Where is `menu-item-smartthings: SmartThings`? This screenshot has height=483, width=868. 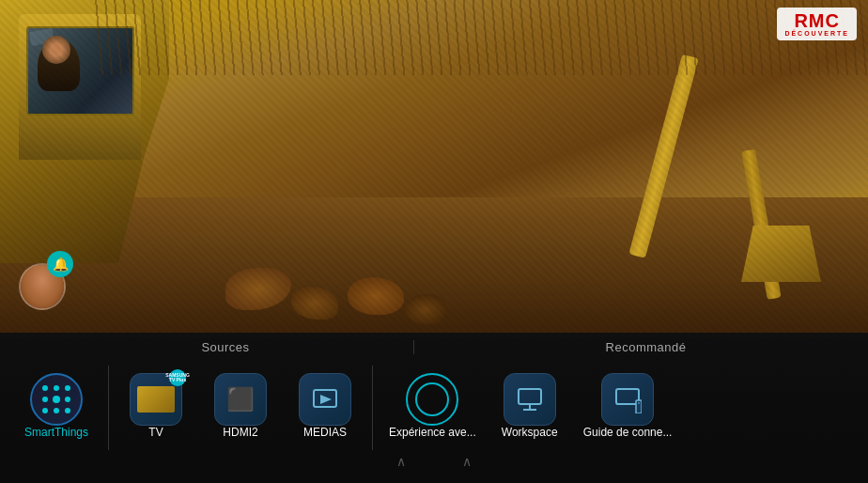 menu-item-smartthings: SmartThings is located at coordinates (56, 406).